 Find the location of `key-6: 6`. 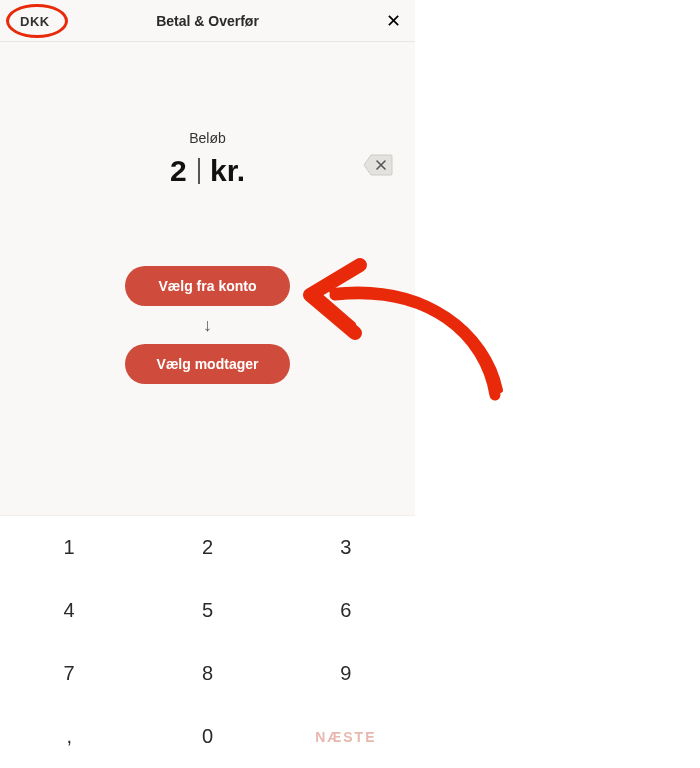

key-6: 6 is located at coordinates (346, 610).